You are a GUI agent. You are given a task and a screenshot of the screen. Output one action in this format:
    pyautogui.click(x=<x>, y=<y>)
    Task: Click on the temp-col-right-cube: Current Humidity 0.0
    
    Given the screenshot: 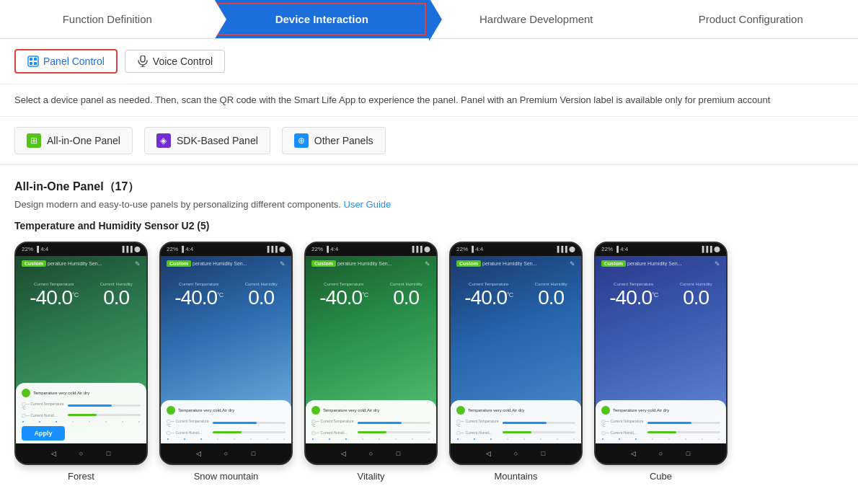 What is the action you would take?
    pyautogui.click(x=696, y=295)
    